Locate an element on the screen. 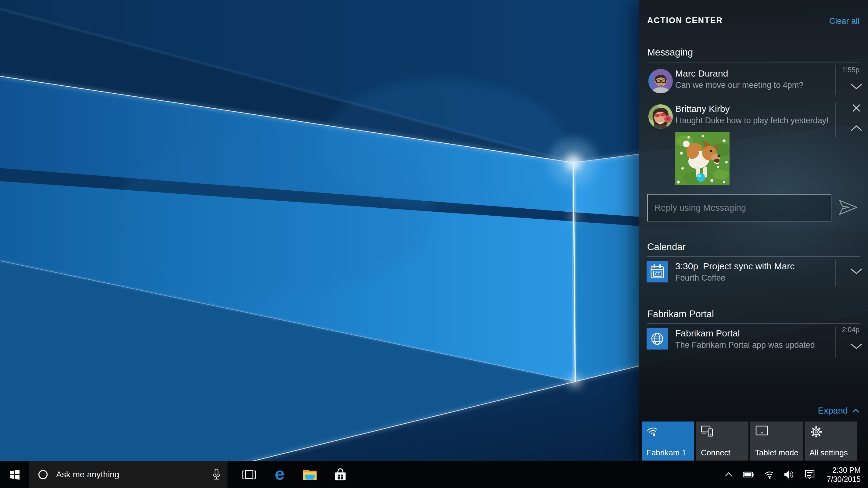  edge-icon: e is located at coordinates (280, 474).